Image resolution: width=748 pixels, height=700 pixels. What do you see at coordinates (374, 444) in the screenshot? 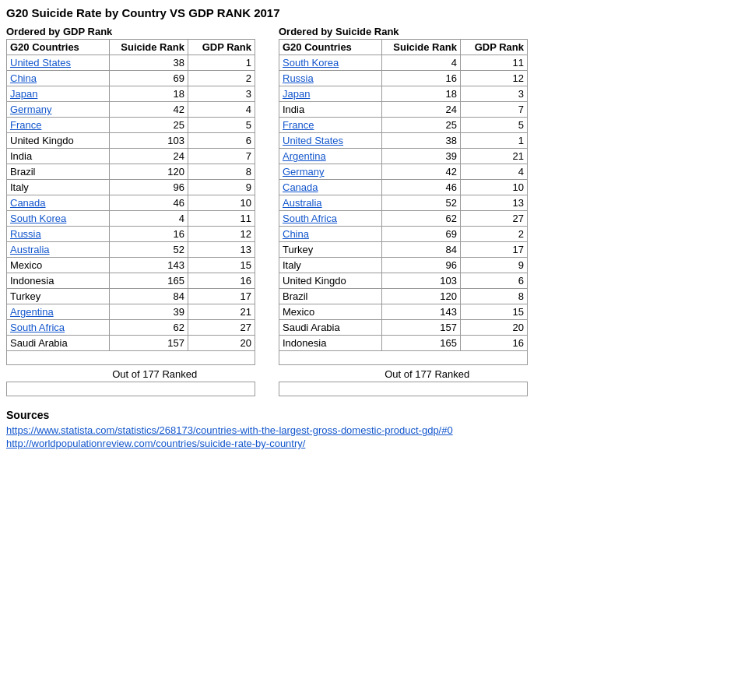
I see `source-link: http://worldpopulationreview.com/countri…` at bounding box center [374, 444].